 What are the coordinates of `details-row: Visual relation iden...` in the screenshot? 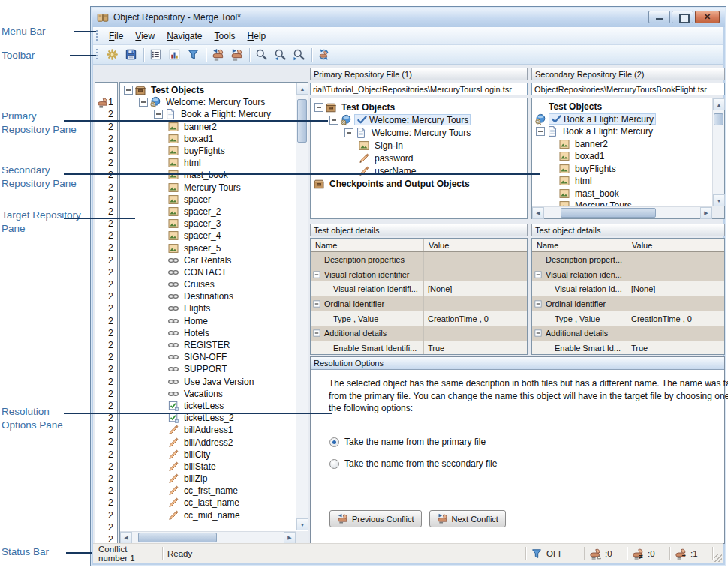 It's located at (628, 275).